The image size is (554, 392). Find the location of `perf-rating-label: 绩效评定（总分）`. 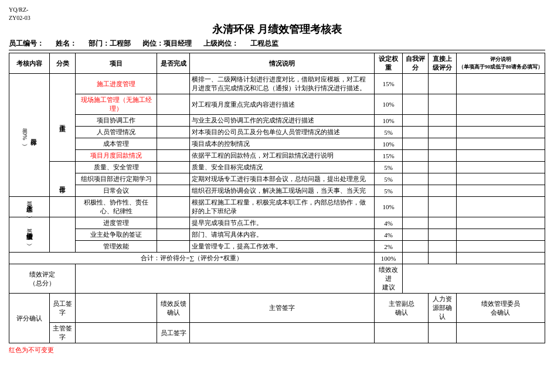

perf-rating-label: 绩效评定（总分） is located at coordinates (42, 279).